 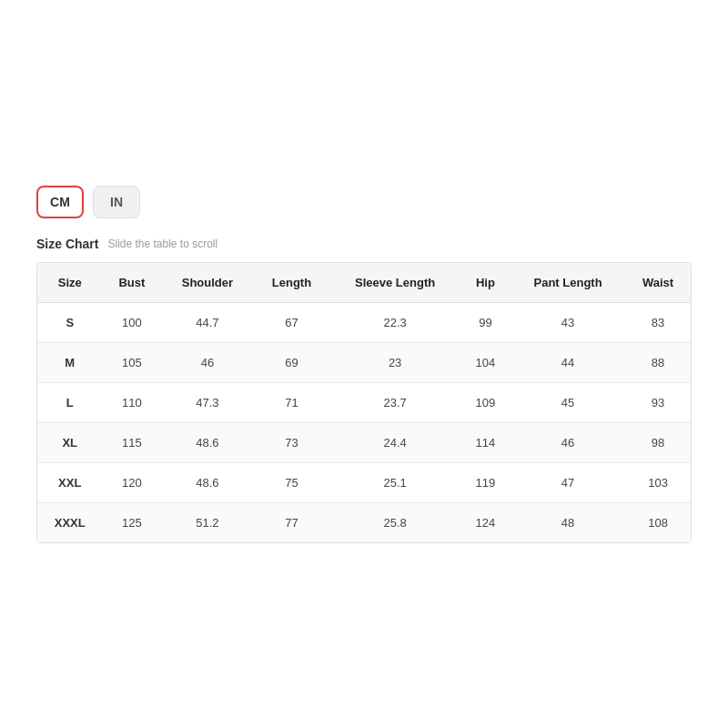 I want to click on table-cell: 75, so click(x=292, y=482).